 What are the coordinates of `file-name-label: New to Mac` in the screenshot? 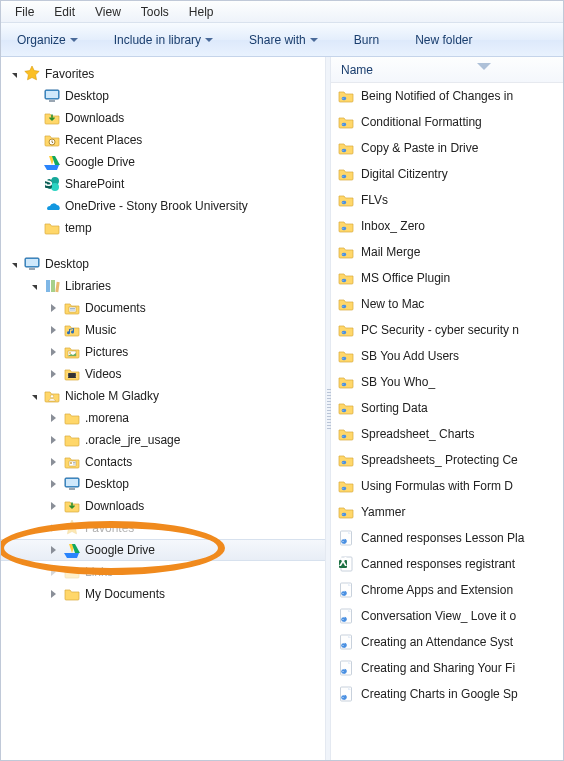 It's located at (392, 304).